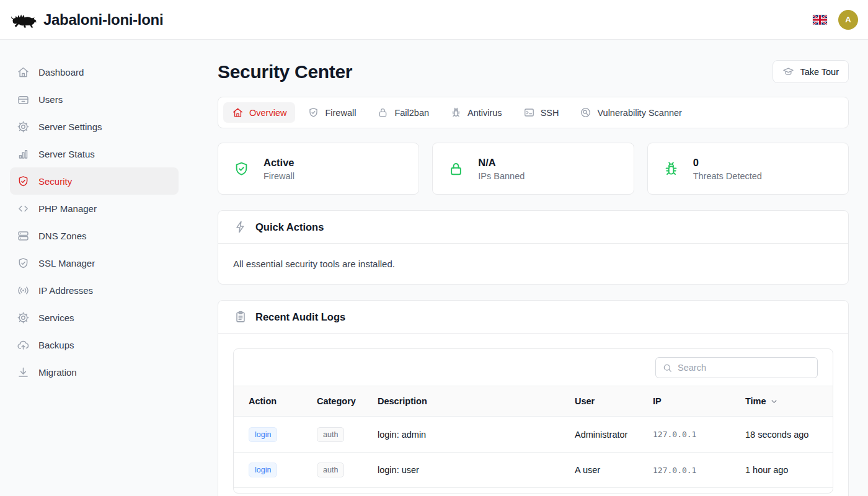  Describe the element at coordinates (811, 72) in the screenshot. I see `take-tour-button: Take Tour` at that location.